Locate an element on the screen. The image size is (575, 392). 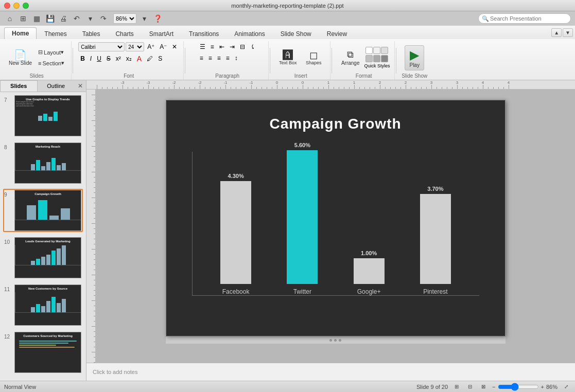
tab-animations: Animations is located at coordinates (249, 34).